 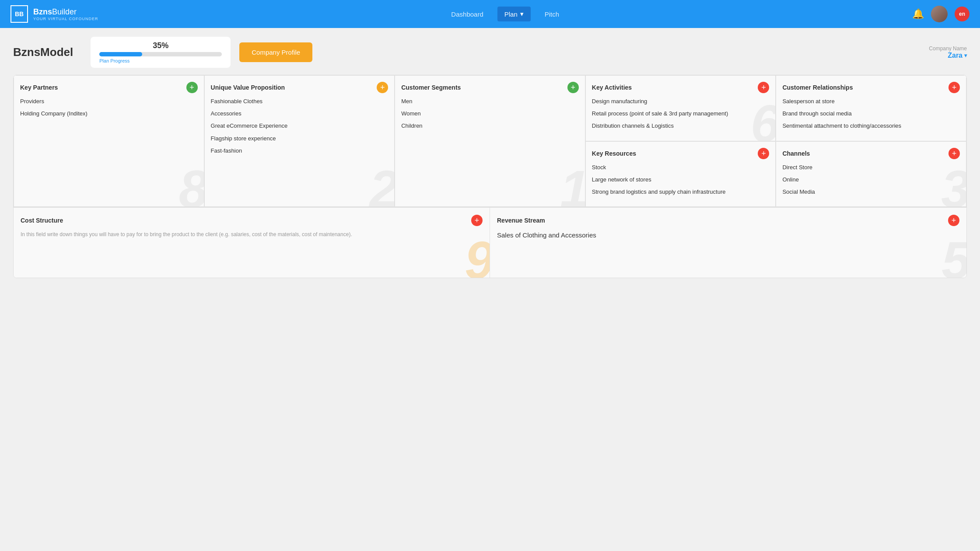 What do you see at coordinates (763, 87) in the screenshot?
I see `key-activities-add-button: +` at bounding box center [763, 87].